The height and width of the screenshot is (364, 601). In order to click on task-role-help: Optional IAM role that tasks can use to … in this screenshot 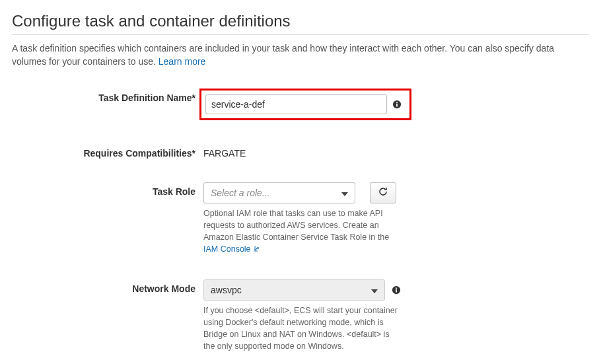, I will do `click(302, 232)`.